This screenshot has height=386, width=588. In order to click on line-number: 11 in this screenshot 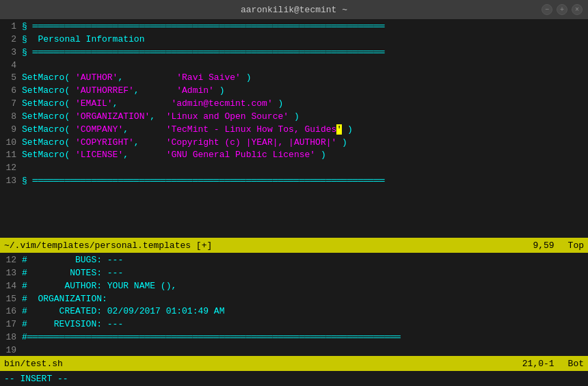, I will do `click(11, 156)`.